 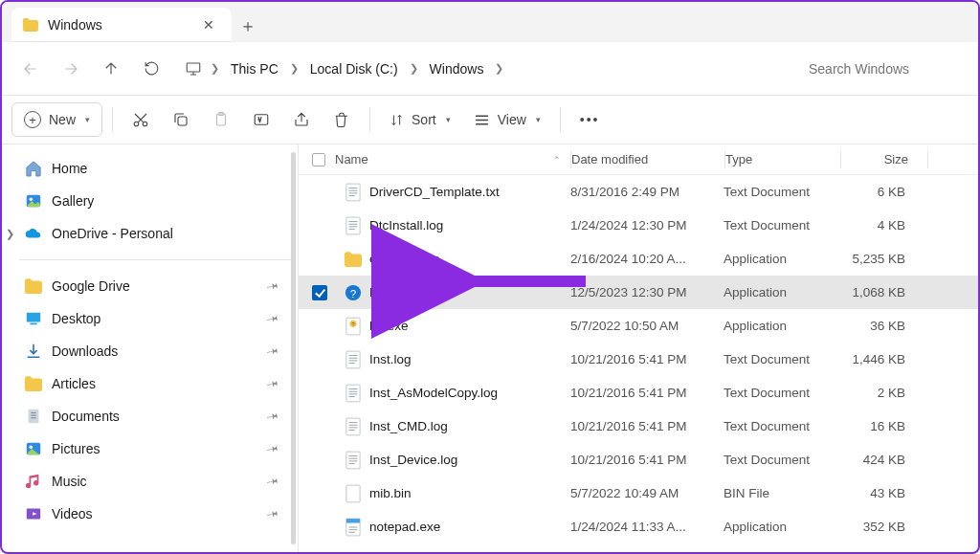 What do you see at coordinates (255, 69) in the screenshot?
I see `crumb-thispc: This PC` at bounding box center [255, 69].